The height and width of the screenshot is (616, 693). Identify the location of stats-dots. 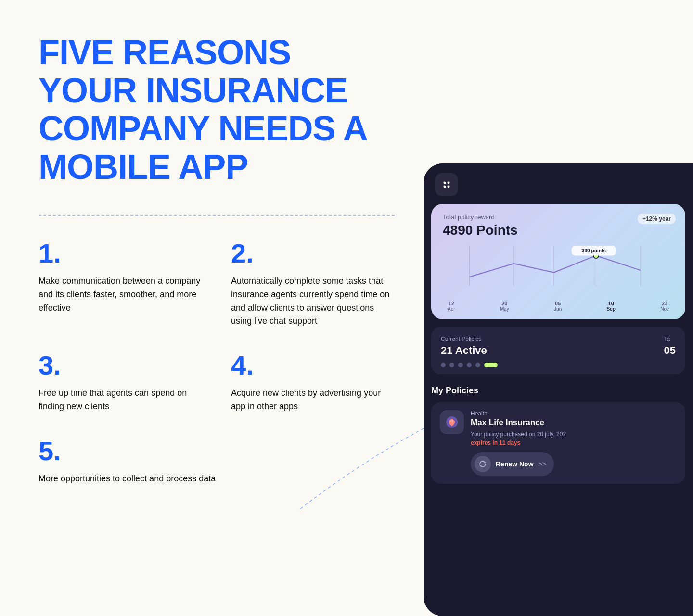
(558, 365).